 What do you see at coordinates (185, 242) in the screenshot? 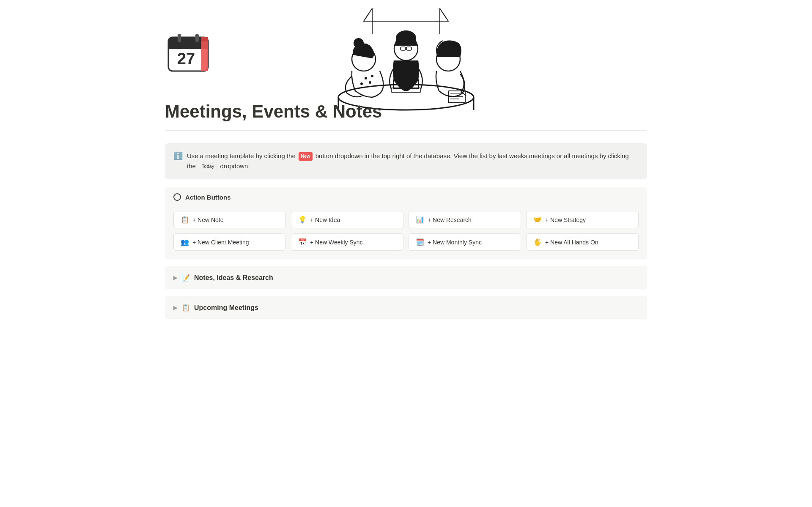
I see `client-meeting-icon: 👥` at bounding box center [185, 242].